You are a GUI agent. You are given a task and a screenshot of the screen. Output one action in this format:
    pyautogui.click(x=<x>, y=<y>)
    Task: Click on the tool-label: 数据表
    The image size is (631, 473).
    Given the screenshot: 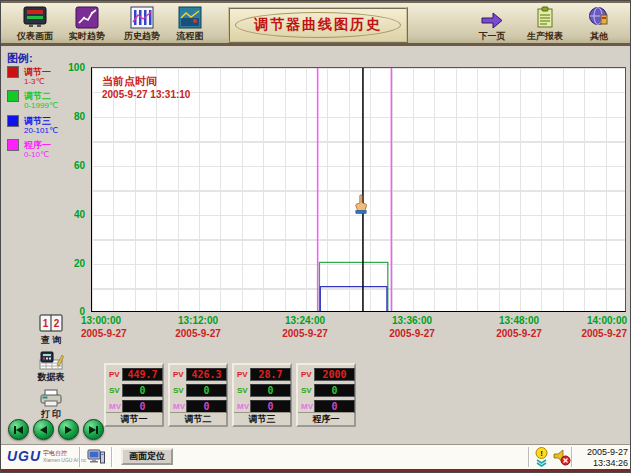 What is the action you would take?
    pyautogui.click(x=51, y=378)
    